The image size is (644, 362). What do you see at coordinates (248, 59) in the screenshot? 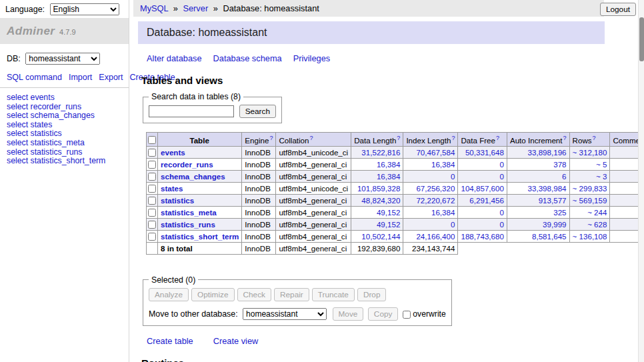
I see `database-action-link: Database schema` at bounding box center [248, 59].